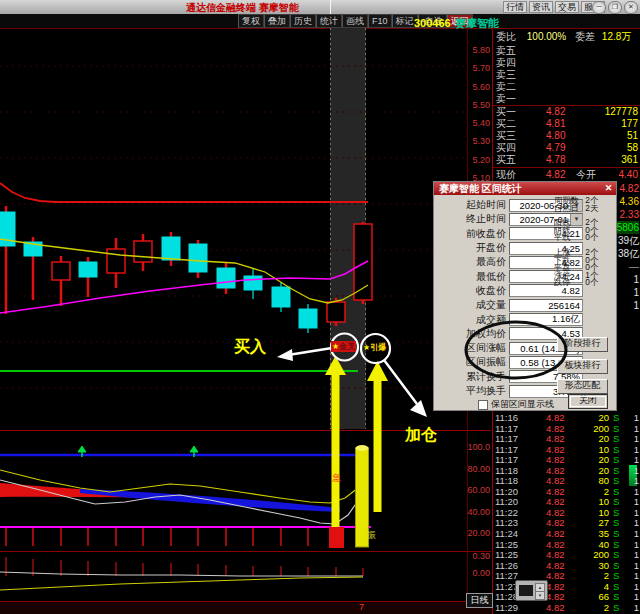 The width and height of the screenshot is (640, 614). What do you see at coordinates (483, 405) in the screenshot?
I see `checkbox` at bounding box center [483, 405].